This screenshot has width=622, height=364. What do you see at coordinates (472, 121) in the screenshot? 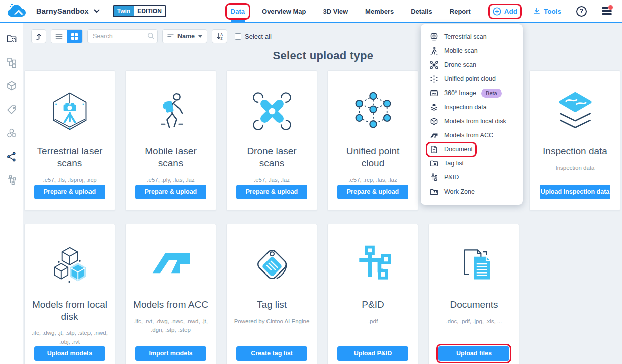
I see `menu-item-models-local-disk: Models from local disk` at bounding box center [472, 121].